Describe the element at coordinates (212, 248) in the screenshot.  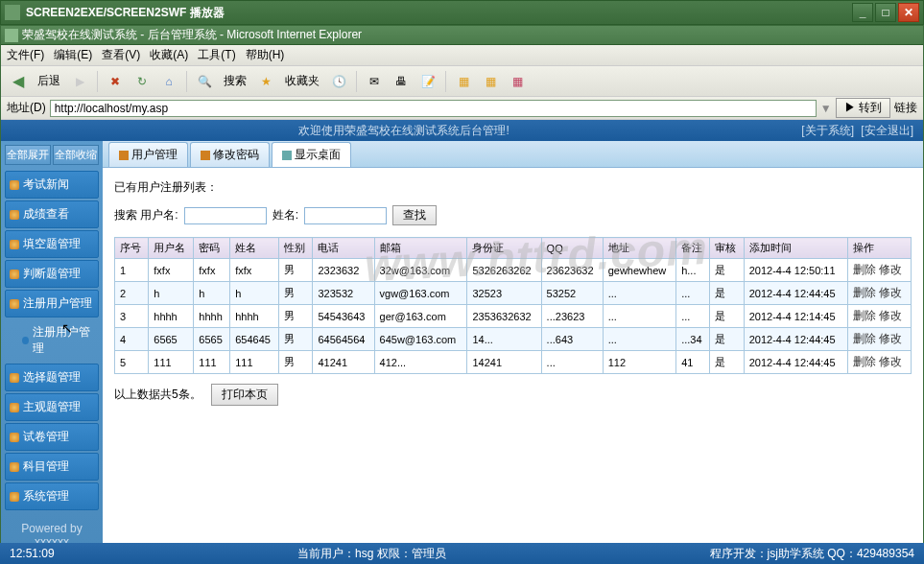
I see `table-header: 密码` at that location.